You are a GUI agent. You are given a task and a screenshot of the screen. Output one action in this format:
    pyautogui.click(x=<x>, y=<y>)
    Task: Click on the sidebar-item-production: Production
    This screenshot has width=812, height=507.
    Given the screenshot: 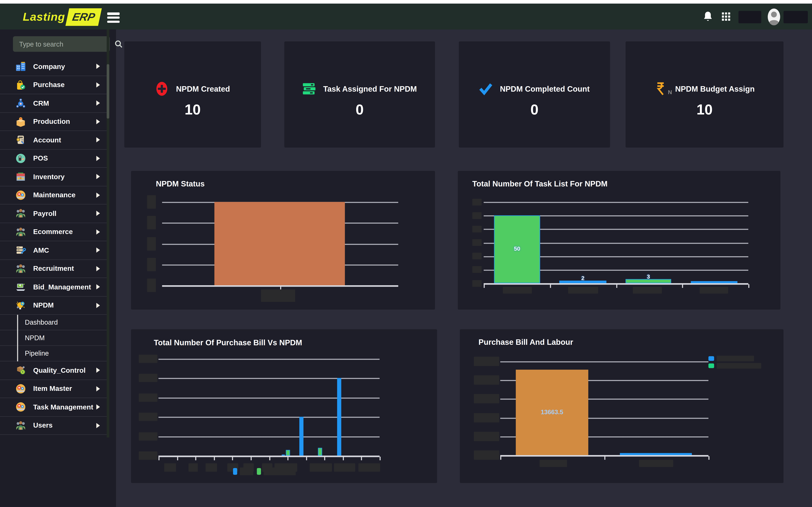 What is the action you would take?
    pyautogui.click(x=54, y=122)
    